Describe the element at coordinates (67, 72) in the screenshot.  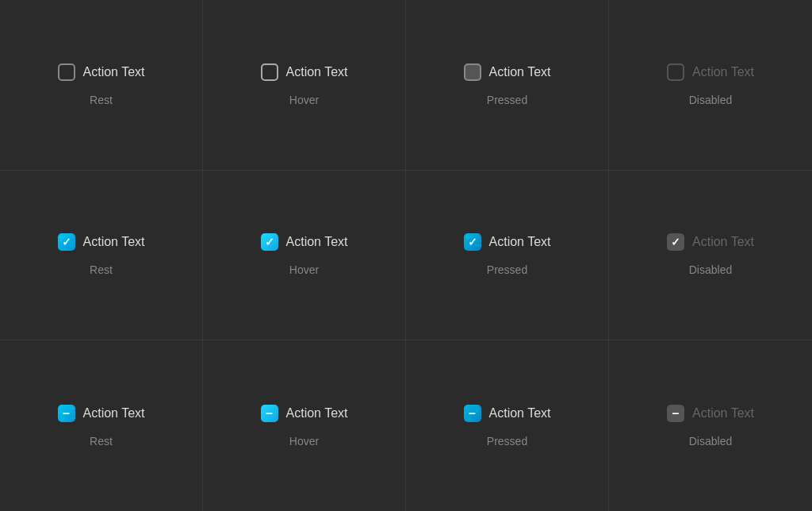
I see `checkbox-box-unchecked-rest` at that location.